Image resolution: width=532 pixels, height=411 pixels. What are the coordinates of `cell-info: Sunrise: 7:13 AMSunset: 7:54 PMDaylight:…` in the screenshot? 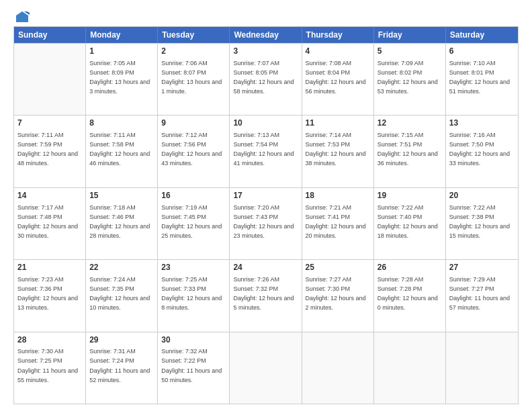 It's located at (263, 149).